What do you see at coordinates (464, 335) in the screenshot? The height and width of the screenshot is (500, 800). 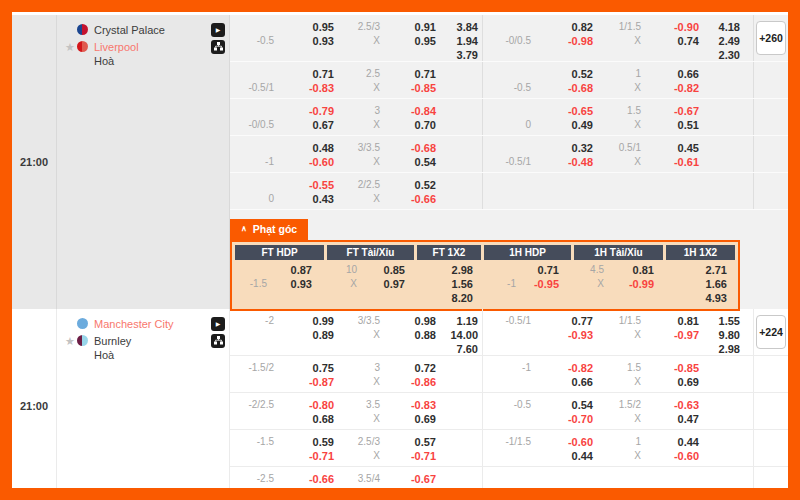 I see `1x2-odds-value: 14.00` at bounding box center [464, 335].